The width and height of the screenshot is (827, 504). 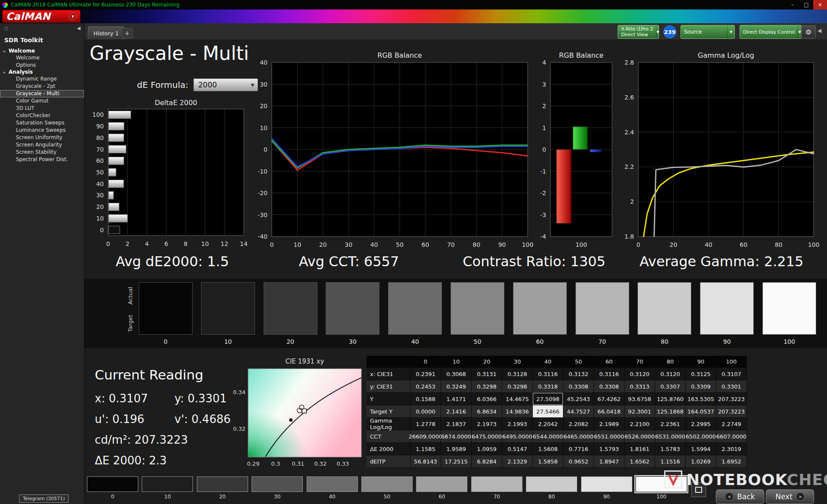 I want to click on sidebar-item-screen-uniformity: Screen Uniformity, so click(x=42, y=138).